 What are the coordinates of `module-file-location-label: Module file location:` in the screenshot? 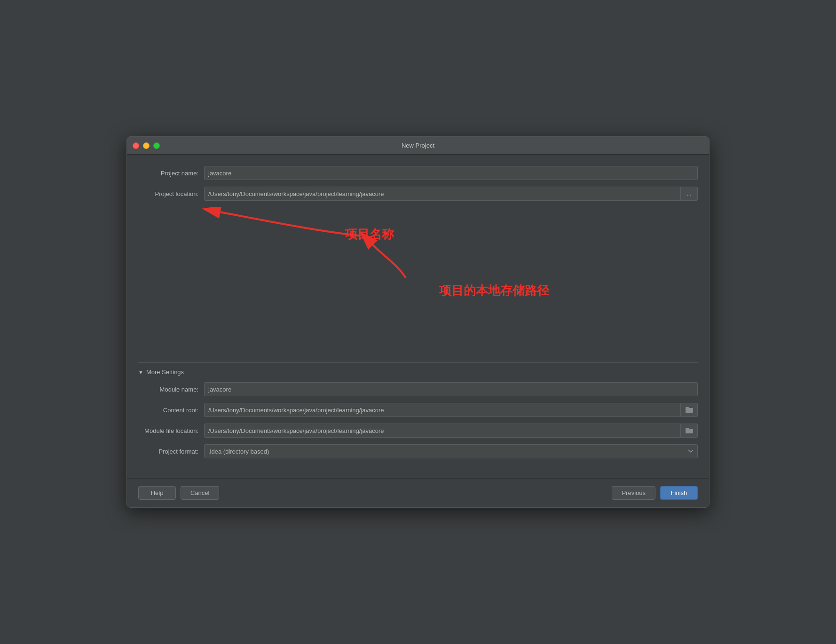 It's located at (171, 431).